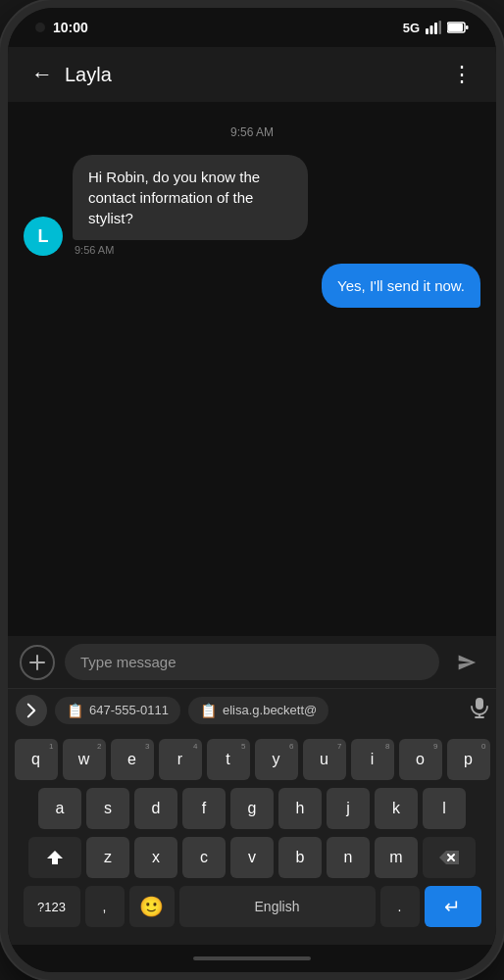 The image size is (504, 980). Describe the element at coordinates (51, 747) in the screenshot. I see `key-q-num: 1` at that location.